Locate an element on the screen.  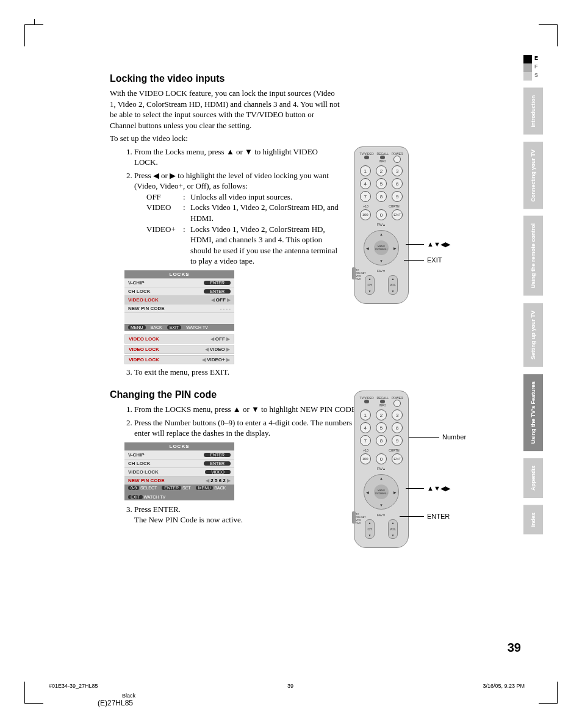
callout-arrows: ▲▼◀▶ is located at coordinates (439, 244).